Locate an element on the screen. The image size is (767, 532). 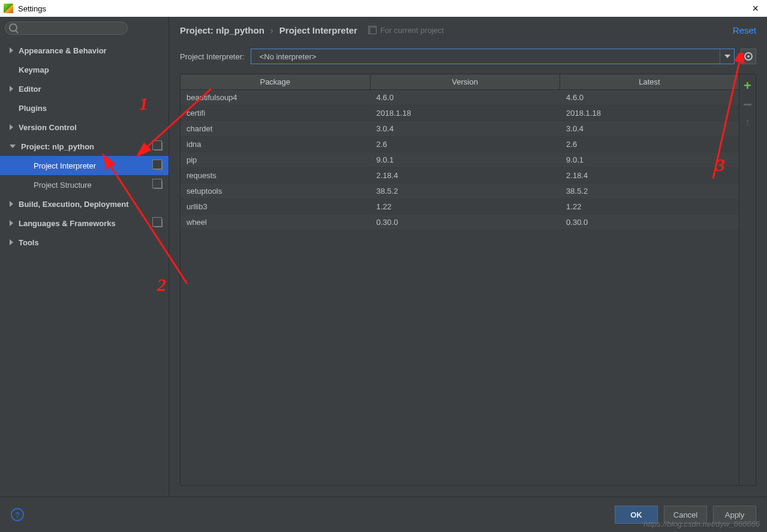
sidebar-item: Version Control is located at coordinates (84, 127).